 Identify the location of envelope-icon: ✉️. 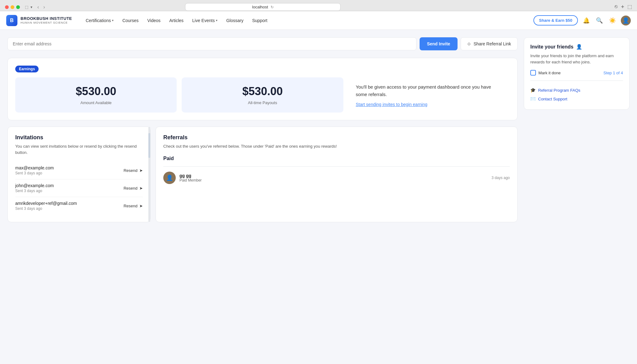
(533, 99).